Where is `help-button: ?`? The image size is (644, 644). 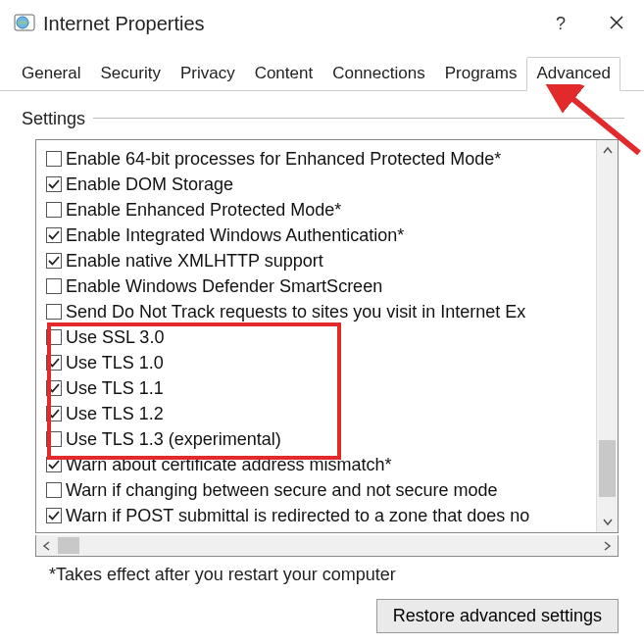 help-button: ? is located at coordinates (561, 24).